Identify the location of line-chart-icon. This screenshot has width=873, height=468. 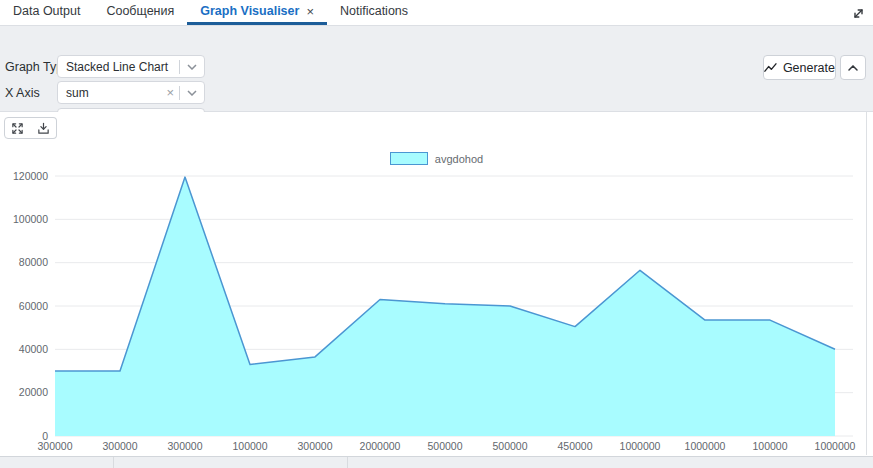
(770, 68).